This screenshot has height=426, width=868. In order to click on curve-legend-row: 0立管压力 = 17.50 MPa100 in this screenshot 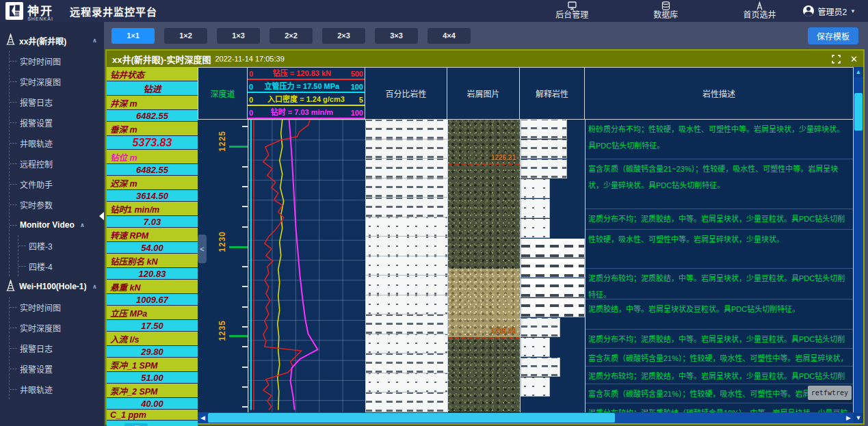, I will do `click(306, 86)`.